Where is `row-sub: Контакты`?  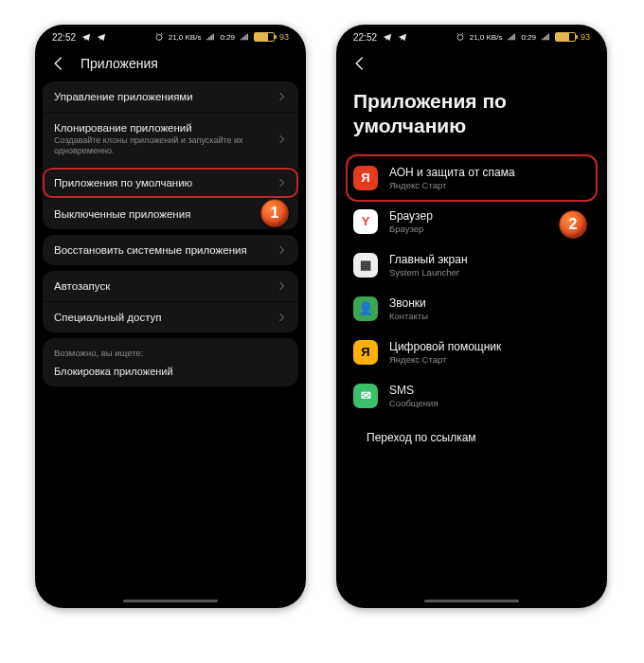 row-sub: Контакты is located at coordinates (409, 316).